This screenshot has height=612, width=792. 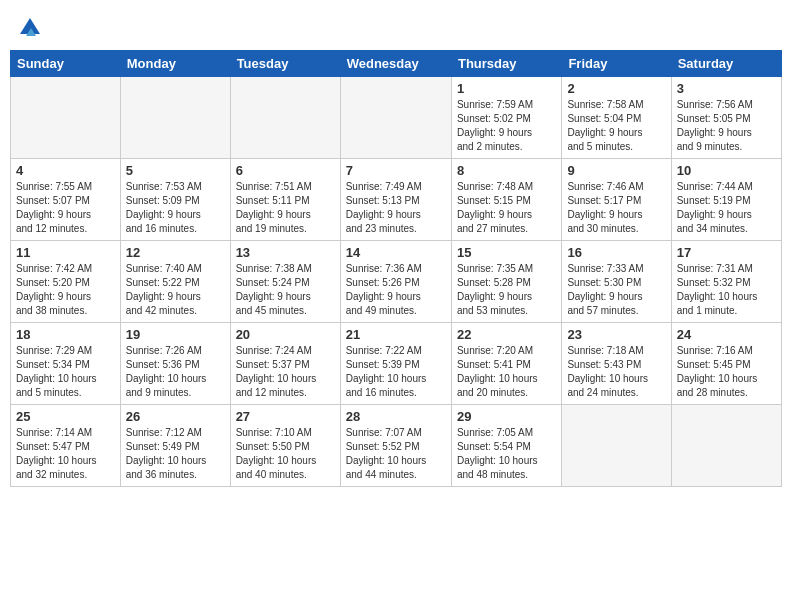 I want to click on day-info: Sunrise: 7:22 AM Sunset: 5:39 PM Dayligh…, so click(x=396, y=372).